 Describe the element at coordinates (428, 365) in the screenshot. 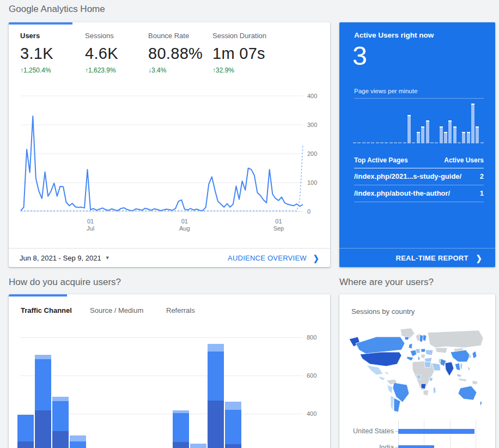

I see `country-egypt` at that location.